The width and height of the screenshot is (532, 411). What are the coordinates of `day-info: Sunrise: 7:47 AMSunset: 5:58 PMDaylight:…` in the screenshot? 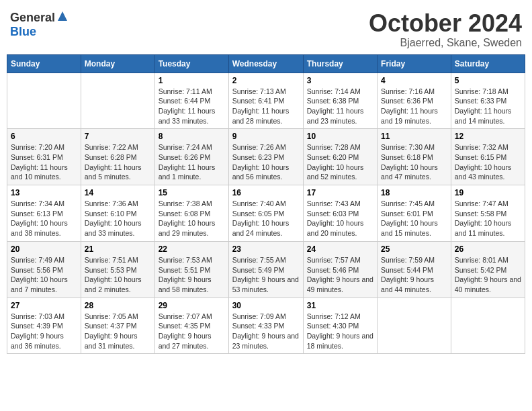 It's located at (488, 219).